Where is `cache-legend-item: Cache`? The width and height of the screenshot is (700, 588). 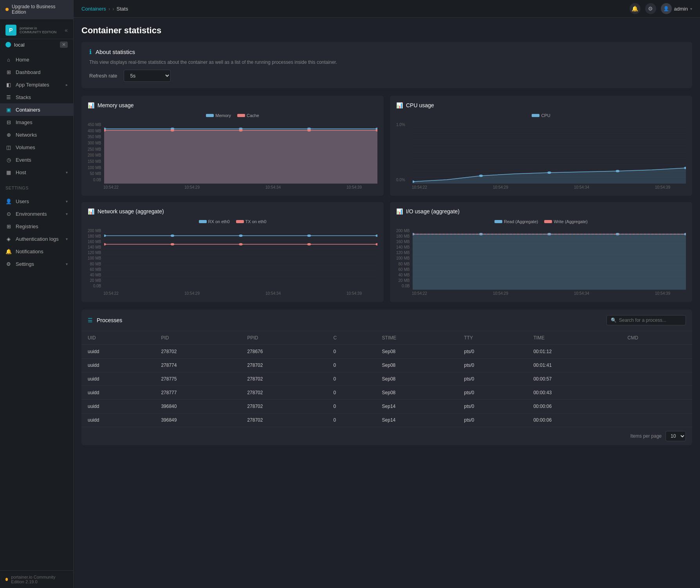
cache-legend-item: Cache is located at coordinates (248, 115).